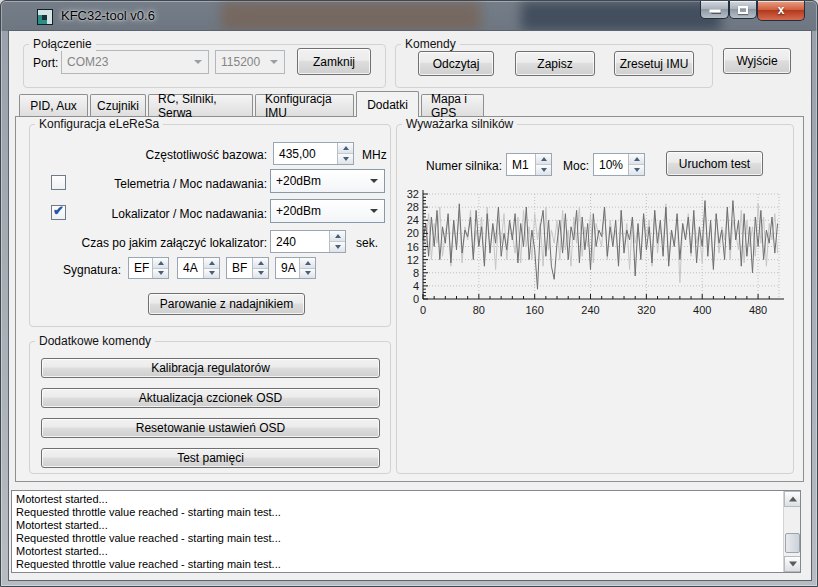  Describe the element at coordinates (781, 11) in the screenshot. I see `close-button: x` at that location.